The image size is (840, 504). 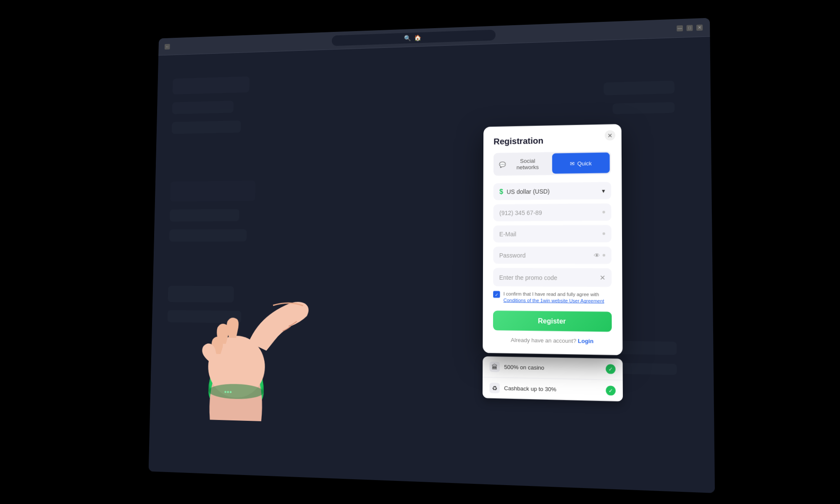 I want to click on terms-checkbox-area: ✓ I confirm that I have read and fully a…, so click(x=552, y=298).